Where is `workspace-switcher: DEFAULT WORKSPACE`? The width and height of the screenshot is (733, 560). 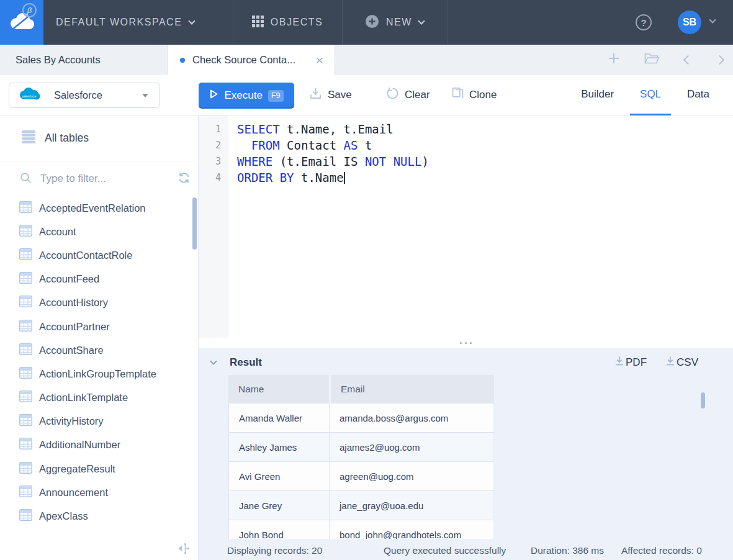 workspace-switcher: DEFAULT WORKSPACE is located at coordinates (125, 22).